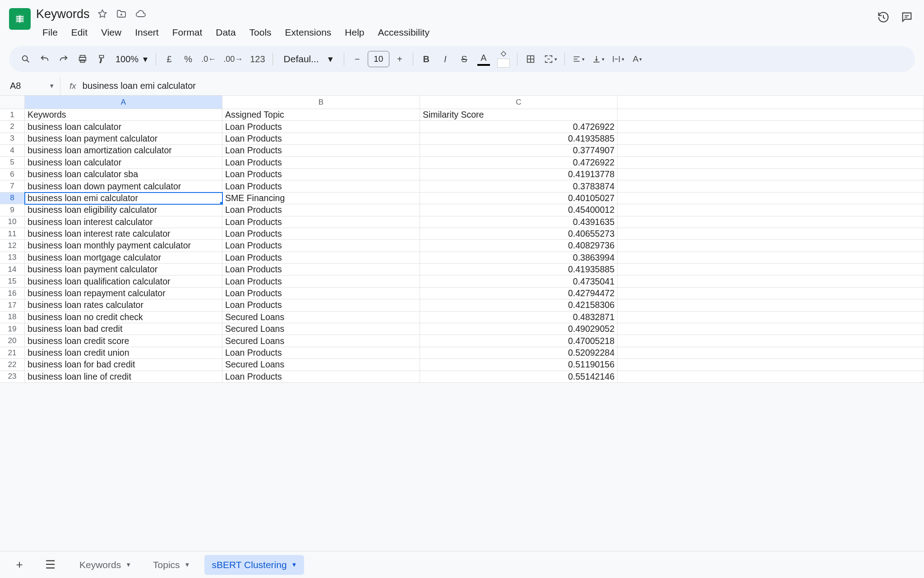  What do you see at coordinates (124, 127) in the screenshot?
I see `cell: business loan calculator` at bounding box center [124, 127].